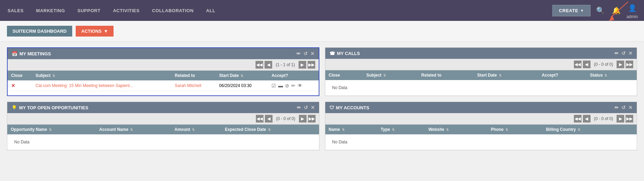 The image size is (644, 181). Describe the element at coordinates (259, 65) in the screenshot. I see `meetings-first-page-btn: ◀◀` at that location.